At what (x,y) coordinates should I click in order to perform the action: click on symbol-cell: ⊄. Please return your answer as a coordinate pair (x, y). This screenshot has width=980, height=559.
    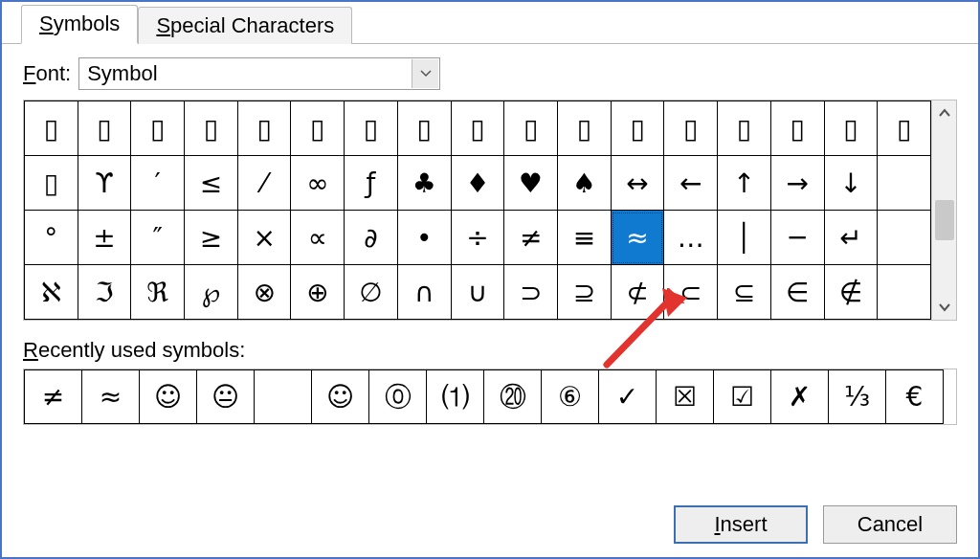
    Looking at the image, I should click on (637, 293).